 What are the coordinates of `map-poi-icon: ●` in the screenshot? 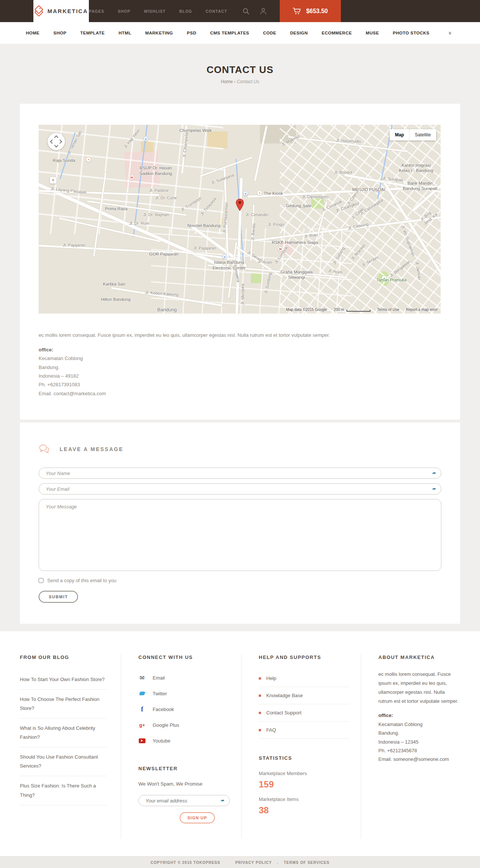 It's located at (246, 193).